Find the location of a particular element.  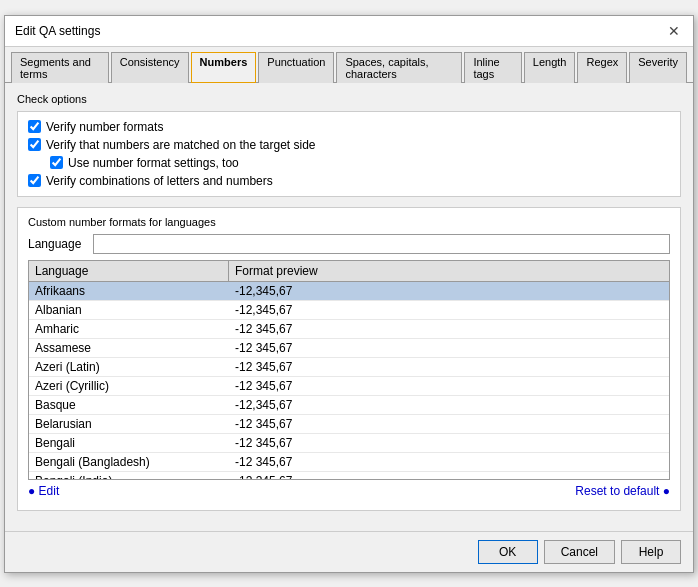

table-row: Bengali (India) -12 345,67 is located at coordinates (349, 476).